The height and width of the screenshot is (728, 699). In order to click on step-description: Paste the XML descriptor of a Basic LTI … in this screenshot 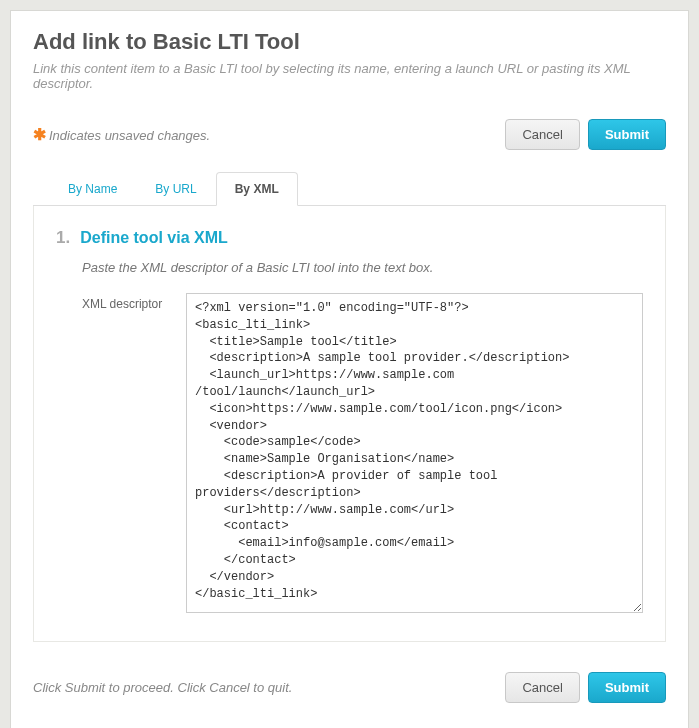, I will do `click(362, 268)`.